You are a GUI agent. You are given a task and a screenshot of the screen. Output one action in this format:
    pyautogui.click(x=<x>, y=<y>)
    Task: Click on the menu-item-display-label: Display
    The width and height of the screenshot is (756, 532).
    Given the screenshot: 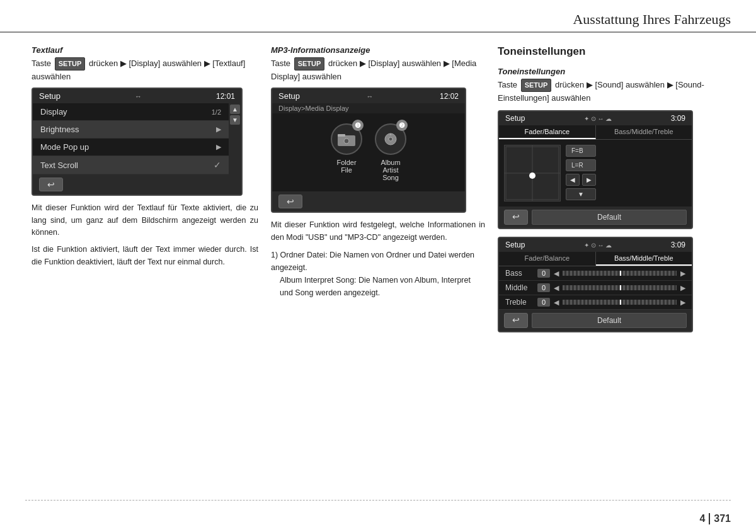 What is the action you would take?
    pyautogui.click(x=54, y=112)
    